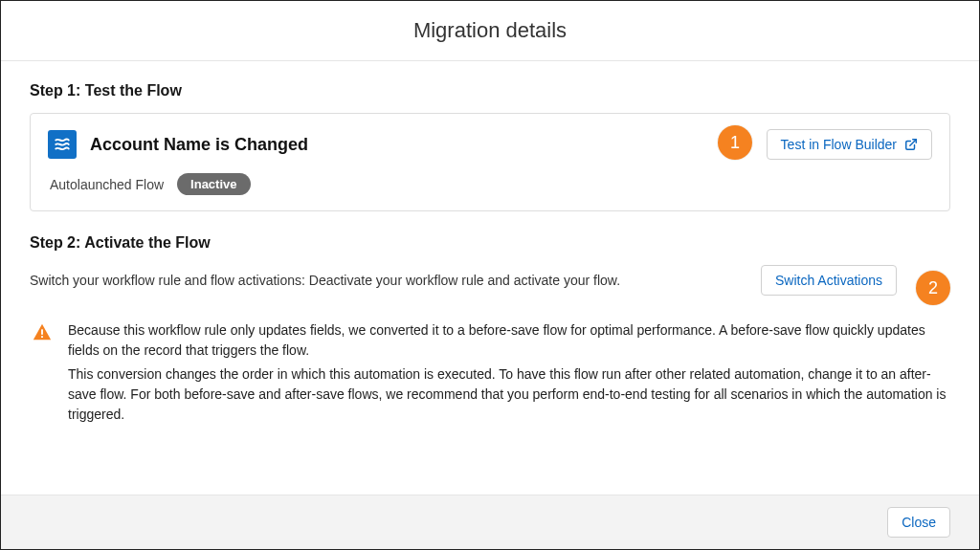  What do you see at coordinates (325, 280) in the screenshot?
I see `step2-description: Switch your workflow rule and flow activ…` at bounding box center [325, 280].